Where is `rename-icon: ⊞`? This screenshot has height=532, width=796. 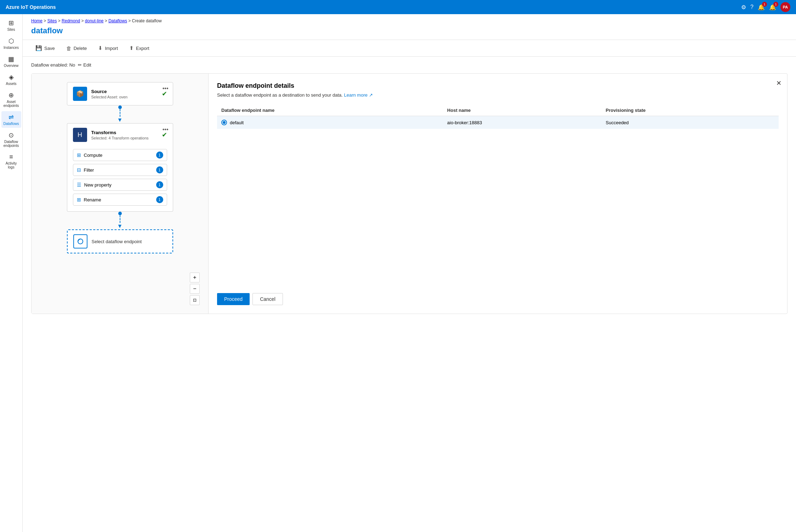 rename-icon: ⊞ is located at coordinates (79, 200).